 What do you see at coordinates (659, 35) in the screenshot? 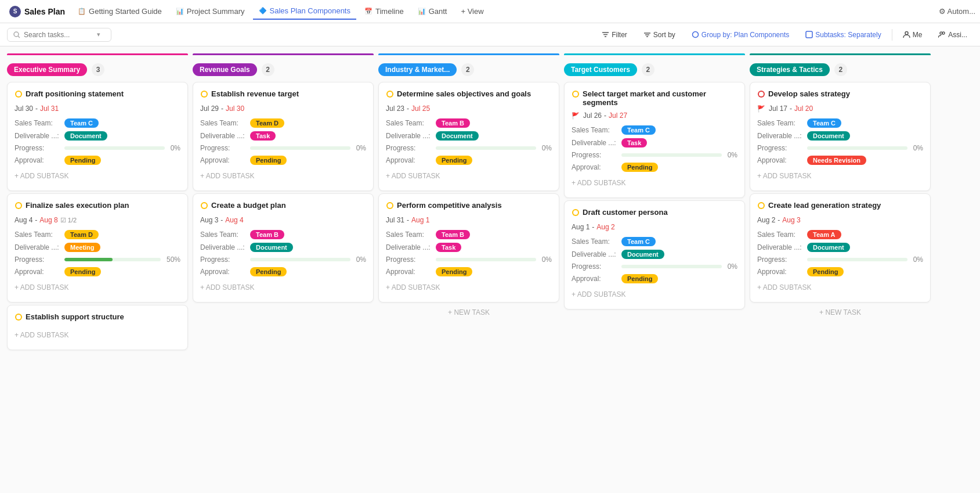
I see `sort-button: Sort by` at bounding box center [659, 35].